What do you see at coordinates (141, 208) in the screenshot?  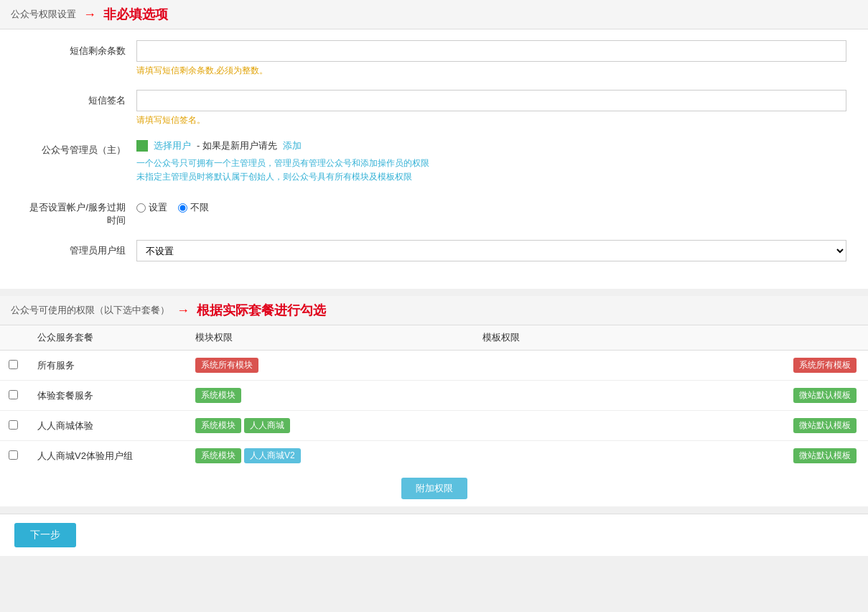 I see `radio-set-input` at bounding box center [141, 208].